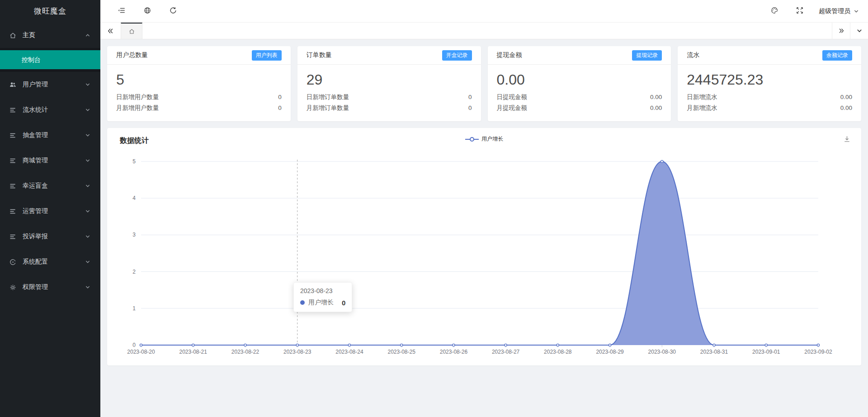 This screenshot has width=868, height=417. What do you see at coordinates (132, 31) in the screenshot?
I see `tab-home` at bounding box center [132, 31].